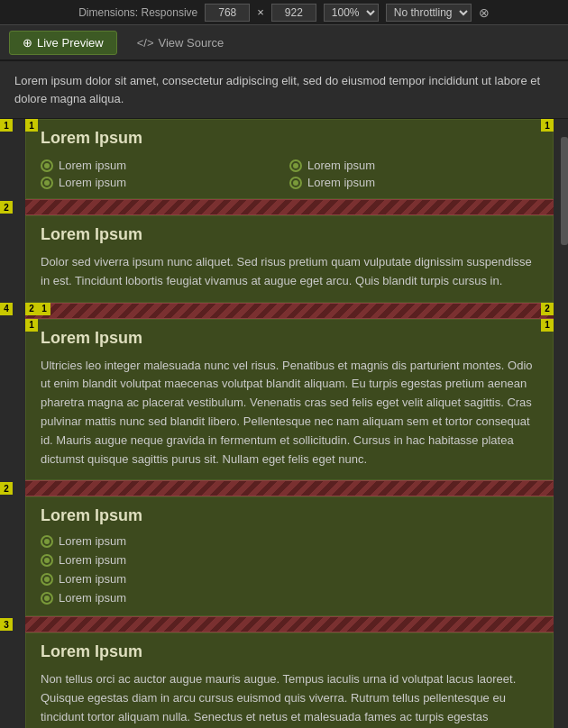 Image resolution: width=568 pixels, height=728 pixels. Describe the element at coordinates (284, 13) in the screenshot. I see `toolbar: Dimensions: Responsive × 100% No throttl…` at that location.